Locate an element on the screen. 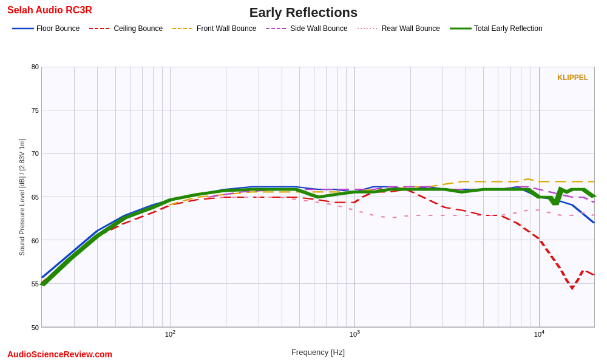 The image size is (607, 364). y-ticks: 50 55 60 65 70 75 80 is located at coordinates (35, 197).